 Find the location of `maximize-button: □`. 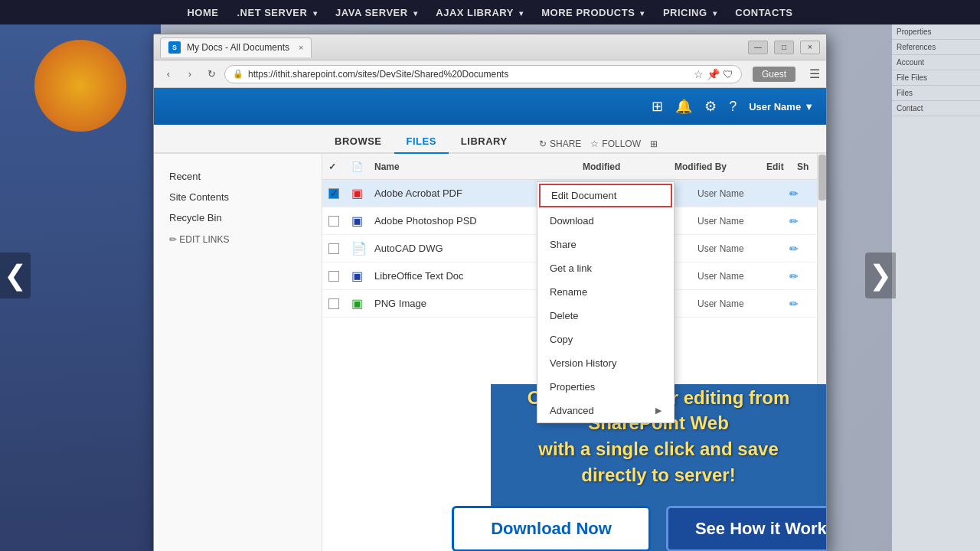

maximize-button: □ is located at coordinates (784, 47).